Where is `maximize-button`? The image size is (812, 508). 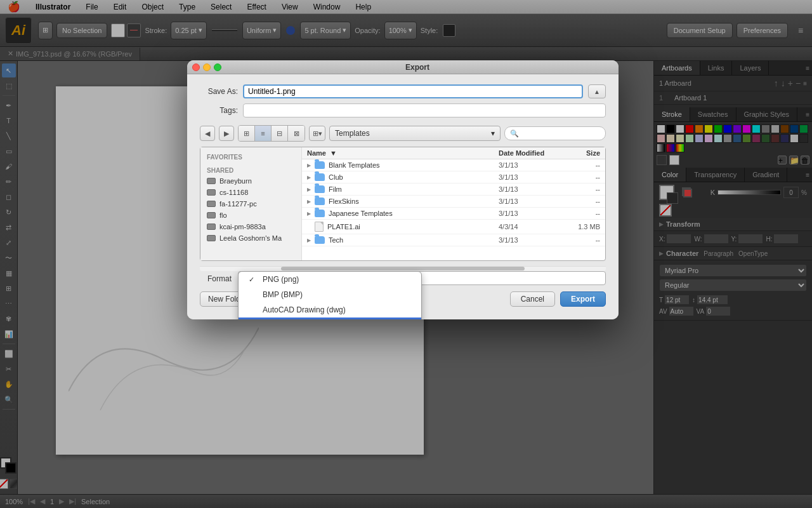
maximize-button is located at coordinates (218, 67).